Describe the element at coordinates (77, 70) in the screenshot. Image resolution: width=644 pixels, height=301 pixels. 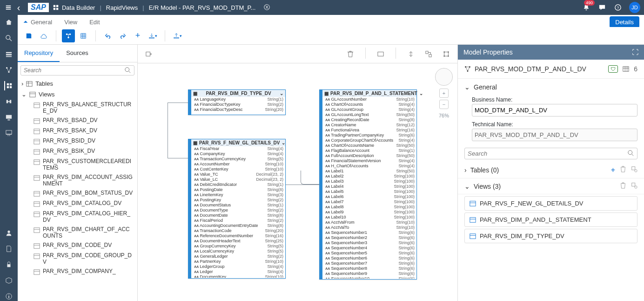
I see `repo-search` at that location.